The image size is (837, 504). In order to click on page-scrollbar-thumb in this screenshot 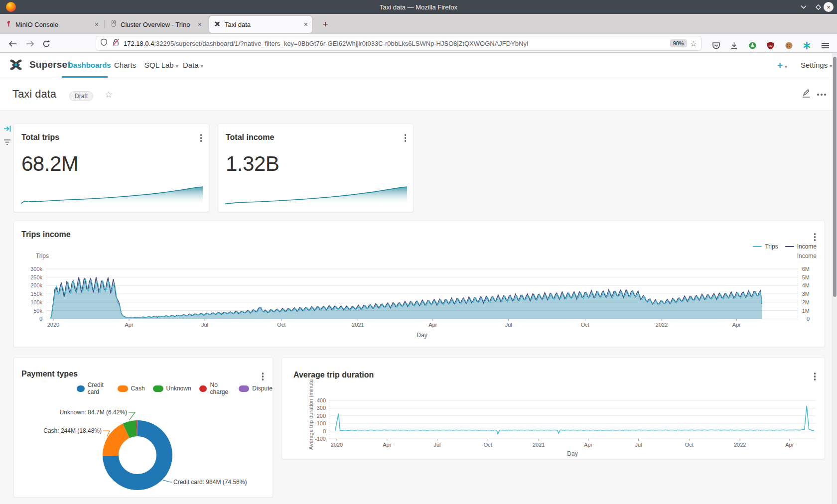, I will do `click(835, 177)`.